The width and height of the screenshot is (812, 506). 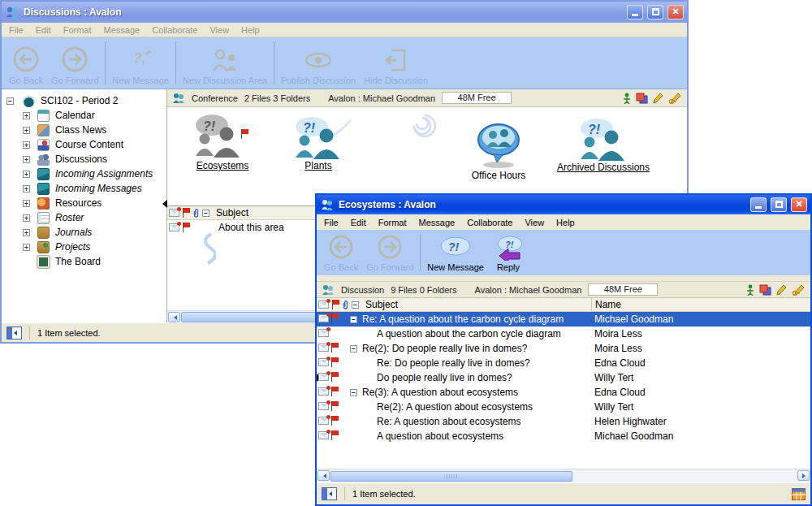 What do you see at coordinates (84, 218) in the screenshot?
I see `tree-item-roster: +Roster` at bounding box center [84, 218].